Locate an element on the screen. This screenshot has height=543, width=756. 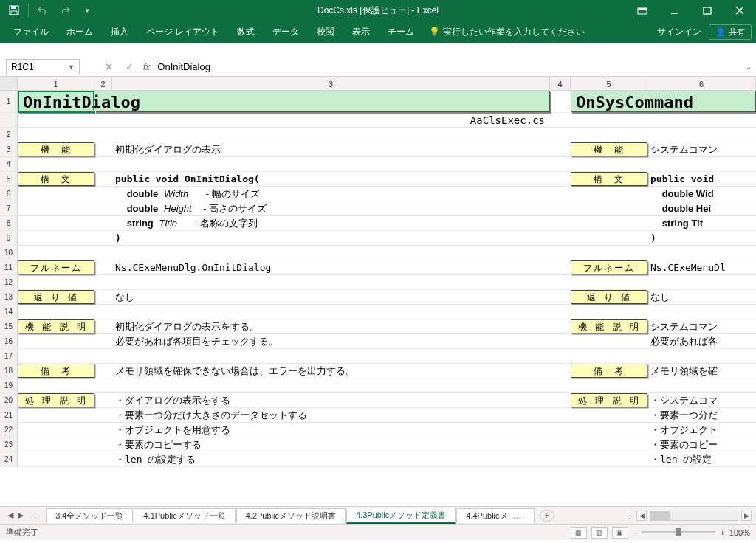
cell: ・len の設定 is located at coordinates (701, 459).